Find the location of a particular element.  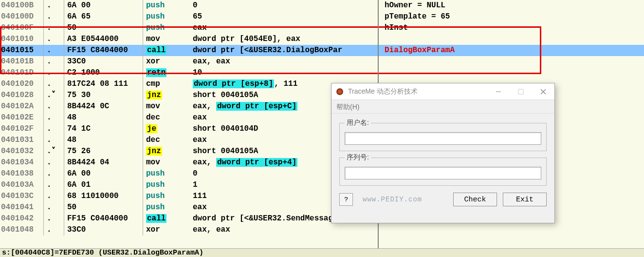

help-button: ? is located at coordinates (346, 199).